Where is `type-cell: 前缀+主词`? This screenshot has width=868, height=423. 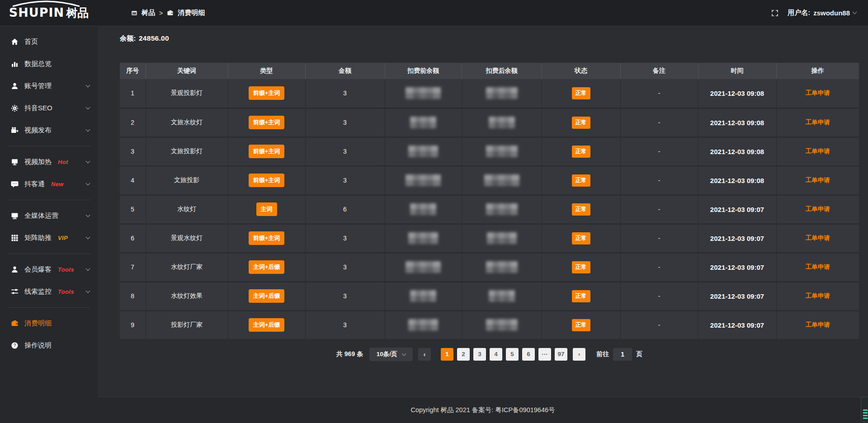 type-cell: 前缀+主词 is located at coordinates (267, 122).